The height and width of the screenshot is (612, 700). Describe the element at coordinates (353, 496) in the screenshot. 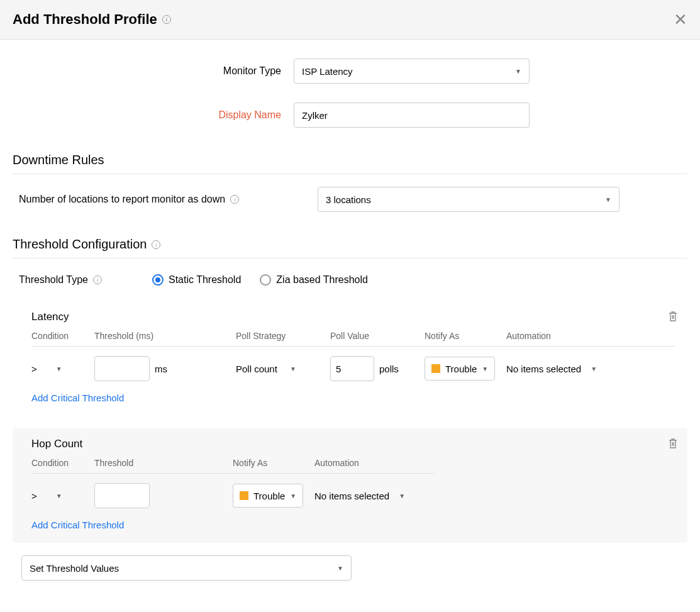

I see `hop-table-row: > ▼ Trouble ▼ No items selected ▼` at that location.